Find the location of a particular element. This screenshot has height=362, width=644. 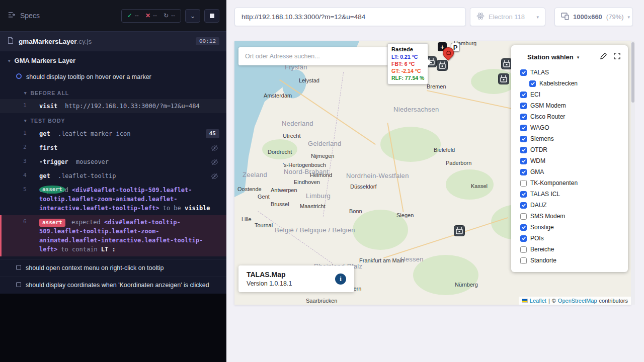

tooltip-metric-label: RLF: is located at coordinates (397, 78).